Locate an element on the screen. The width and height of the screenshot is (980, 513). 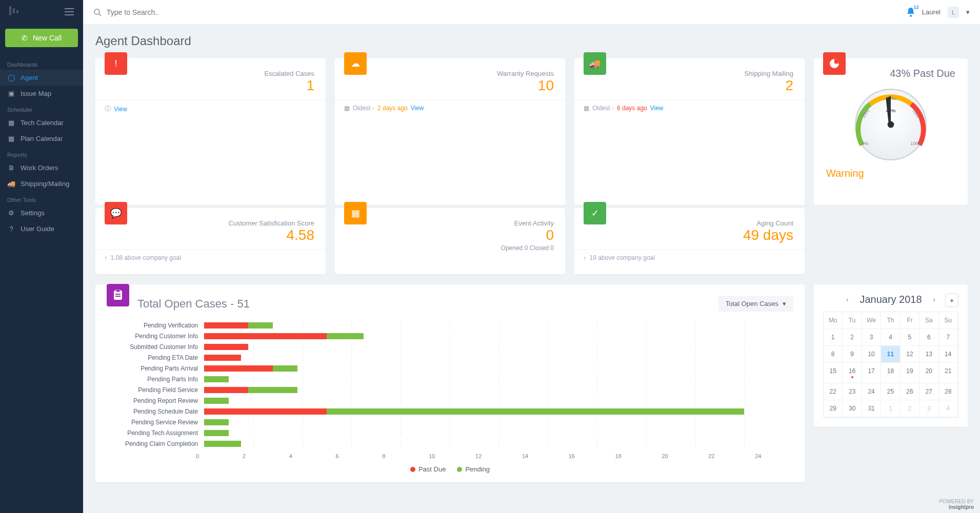
stat-card-aging-count: ✓Aging Count49 days↑ 19 above company go… is located at coordinates (689, 241).